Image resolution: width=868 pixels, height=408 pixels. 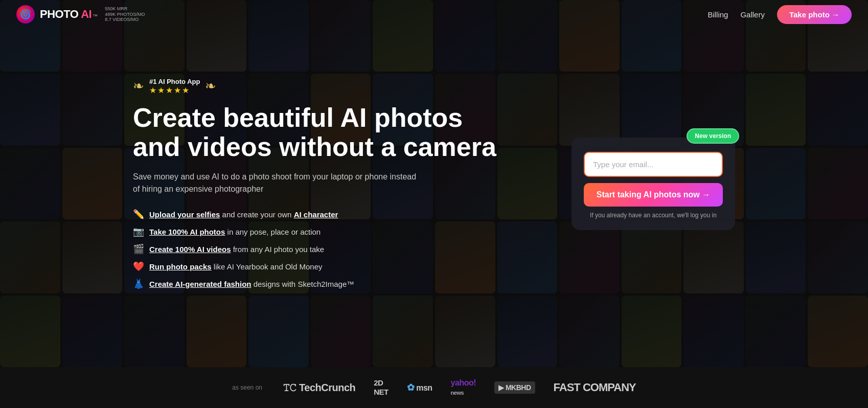 What do you see at coordinates (434, 14) in the screenshot?
I see `navbar: 🌀 PHOTO AI ™ 550K MRR 489K PHOTOS/MO 8.7…` at bounding box center [434, 14].